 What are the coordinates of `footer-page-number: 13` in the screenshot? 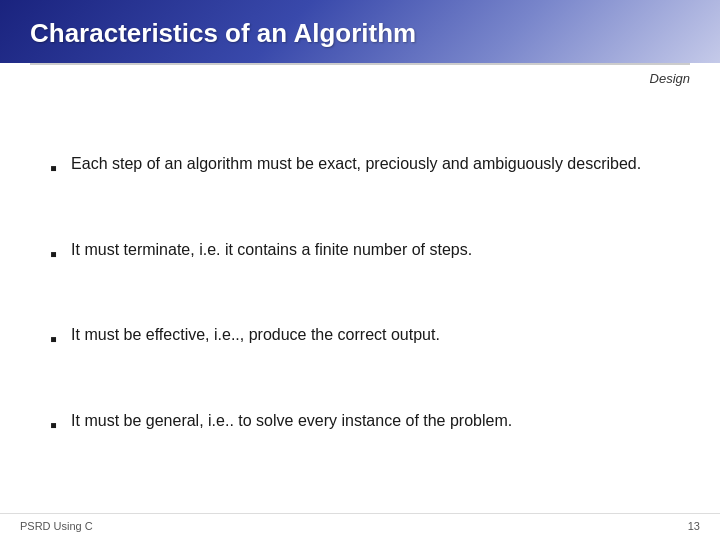 It's located at (694, 526).